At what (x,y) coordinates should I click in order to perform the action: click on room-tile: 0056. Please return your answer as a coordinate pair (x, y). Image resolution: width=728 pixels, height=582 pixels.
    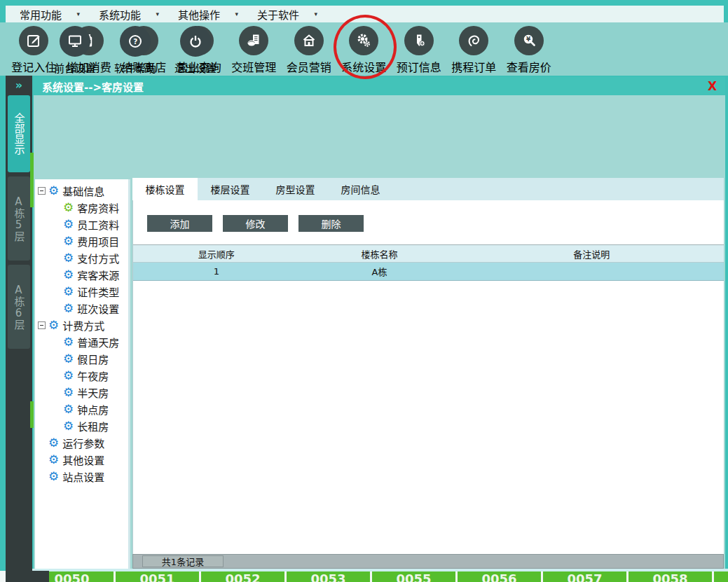
    Looking at the image, I should click on (499, 576).